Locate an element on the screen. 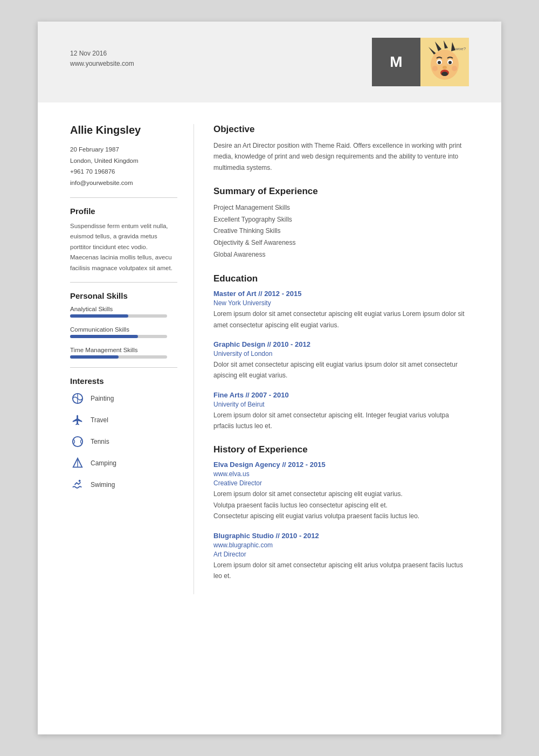  edu-title-2: Graphic Design // 2010 - 2012 is located at coordinates (341, 344).